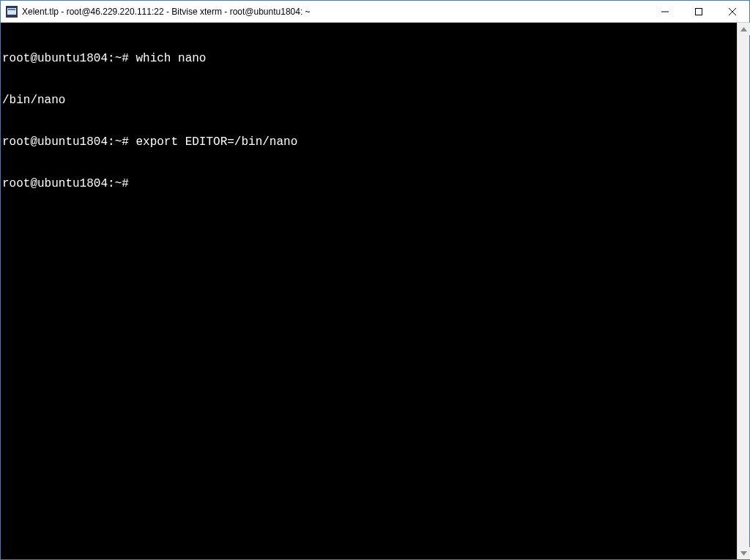 The height and width of the screenshot is (560, 750). Describe the element at coordinates (369, 101) in the screenshot. I see `terminal-line: /bin/nano` at that location.